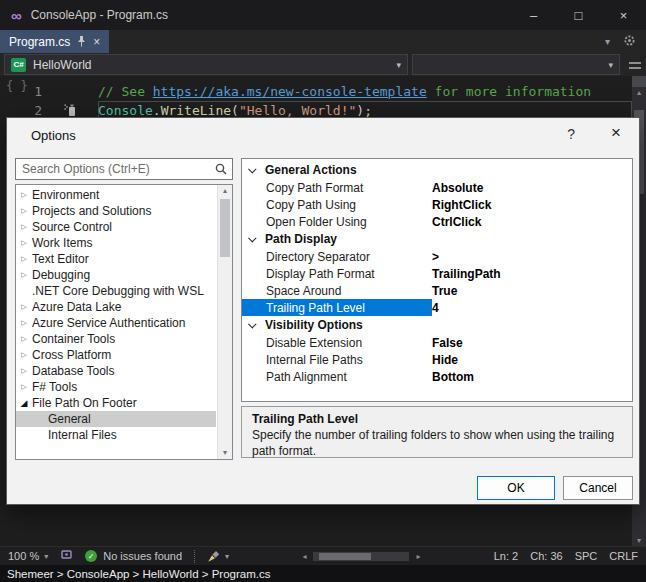 The height and width of the screenshot is (582, 646). I want to click on property-value: TrailingPath, so click(466, 274).